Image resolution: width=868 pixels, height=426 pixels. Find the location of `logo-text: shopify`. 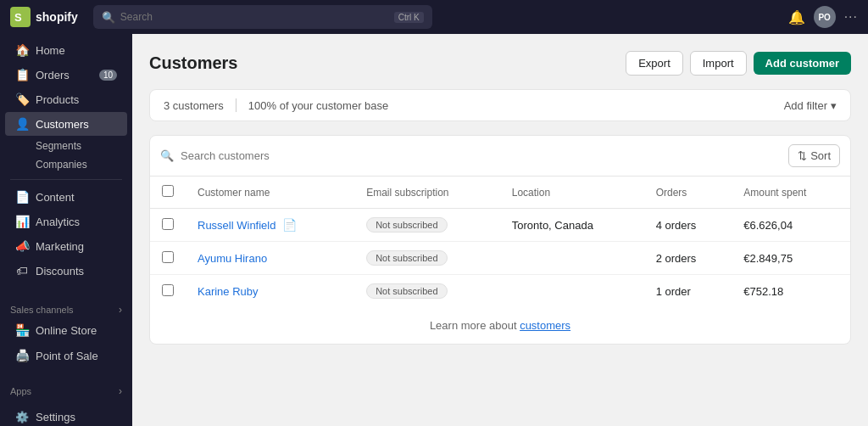

logo-text: shopify is located at coordinates (57, 17).